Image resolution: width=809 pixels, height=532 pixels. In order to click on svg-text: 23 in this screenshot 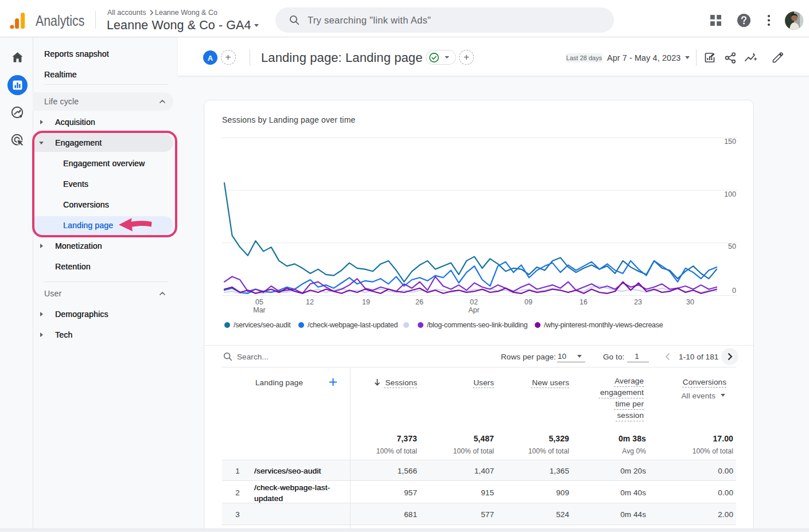, I will do `click(638, 302)`.